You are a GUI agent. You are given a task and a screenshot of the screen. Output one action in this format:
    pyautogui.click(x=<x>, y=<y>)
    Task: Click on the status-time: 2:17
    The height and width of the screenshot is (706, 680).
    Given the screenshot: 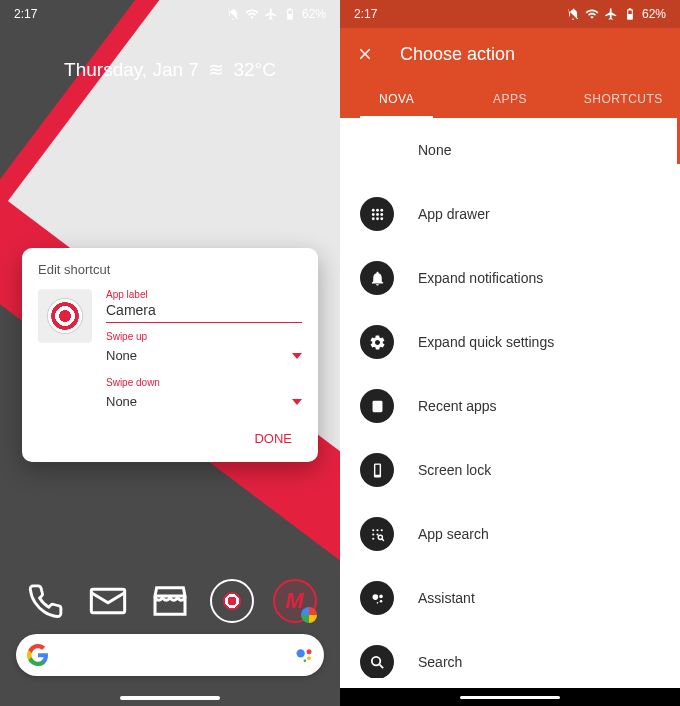 What is the action you would take?
    pyautogui.click(x=26, y=14)
    